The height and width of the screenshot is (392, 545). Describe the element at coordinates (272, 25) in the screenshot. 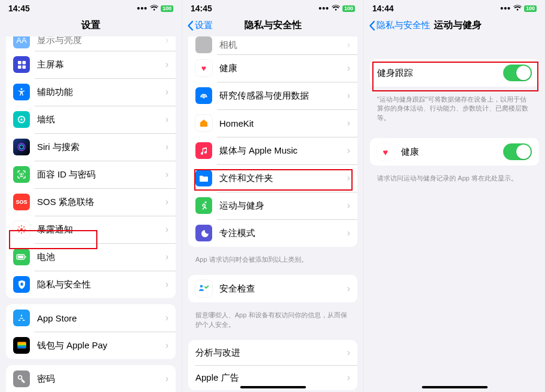

I see `nav-bar: 设置 隐私与安全性` at that location.